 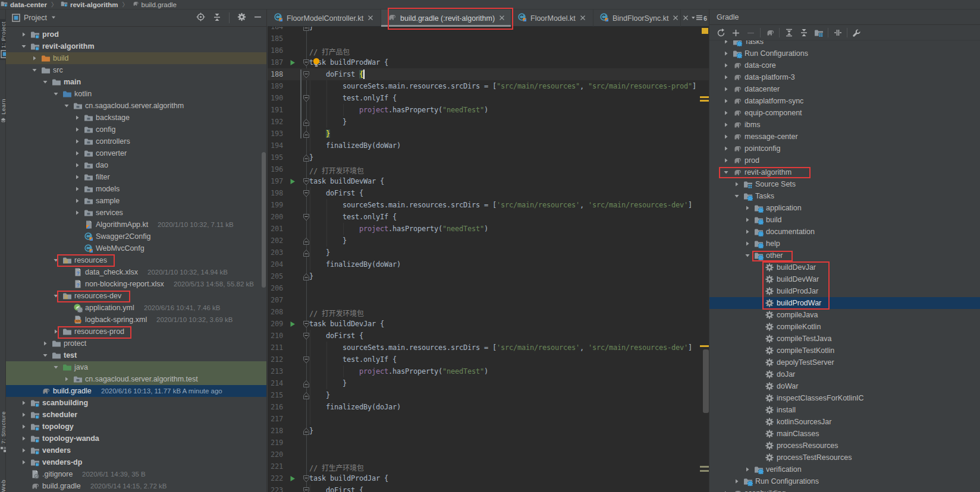 What do you see at coordinates (706, 381) in the screenshot?
I see `editor-scrollbar-thumb` at bounding box center [706, 381].